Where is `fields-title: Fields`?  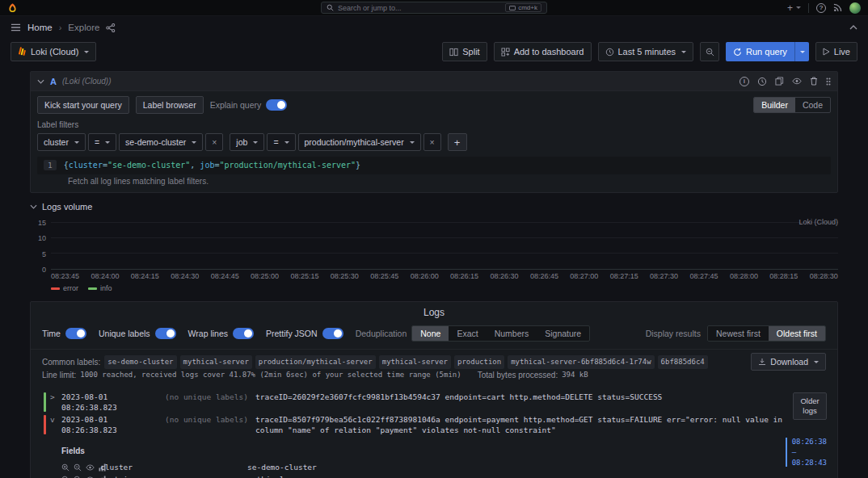 fields-title: Fields is located at coordinates (425, 451).